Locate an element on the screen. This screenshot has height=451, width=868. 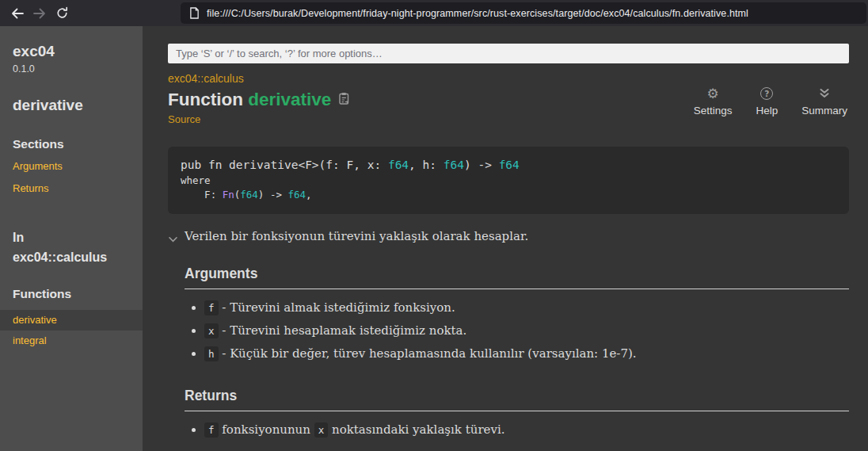
summary-button: Summary is located at coordinates (824, 101).